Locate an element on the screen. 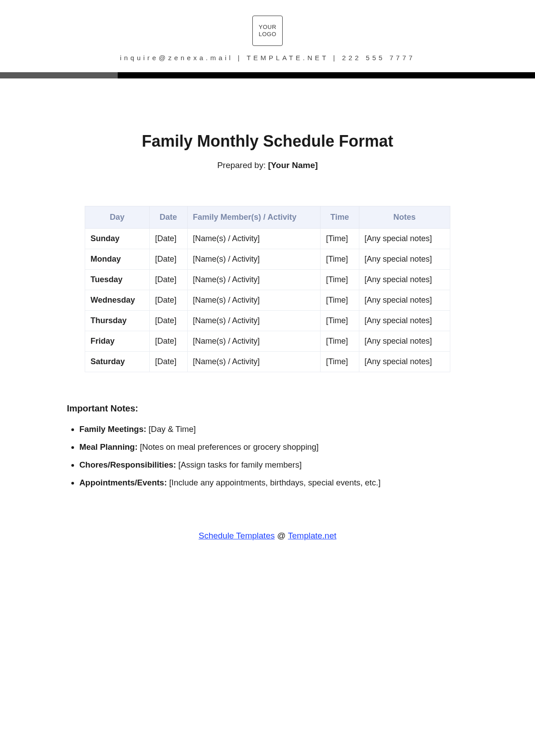 Image resolution: width=535 pixels, height=756 pixels. notes-list: Family Meetings: [Day & Time]Meal Planni… is located at coordinates (268, 456).